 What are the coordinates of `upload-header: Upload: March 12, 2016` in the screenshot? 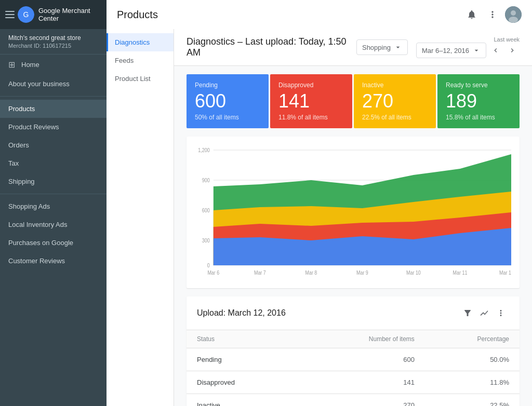 It's located at (353, 314).